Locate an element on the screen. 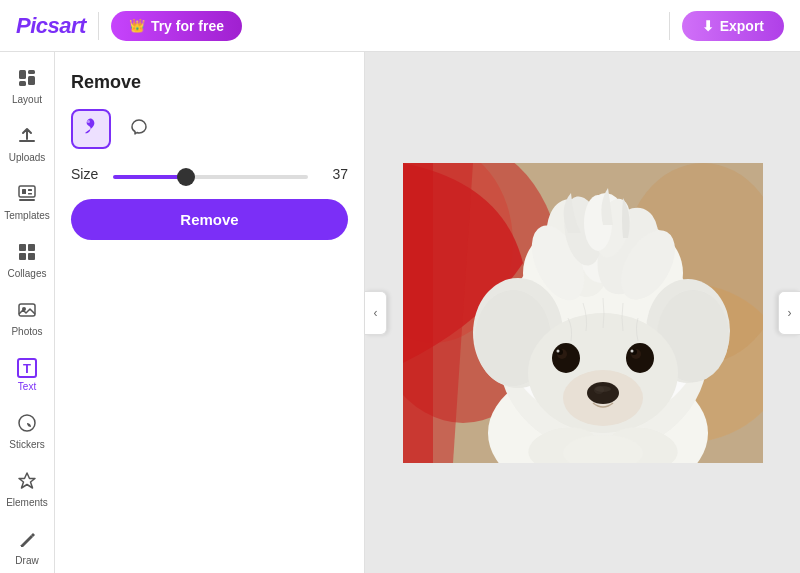  size-value-display: 37 is located at coordinates (334, 174).